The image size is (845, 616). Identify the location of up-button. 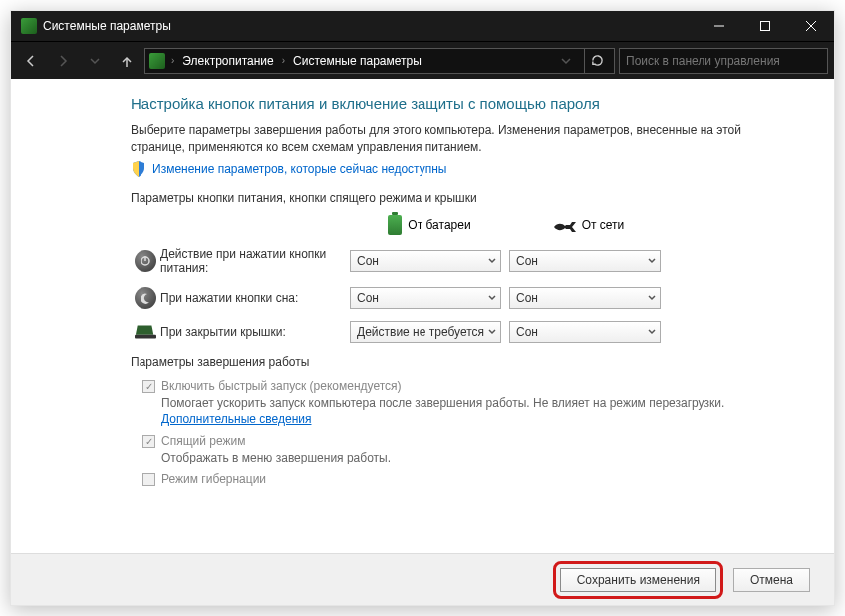
(127, 61).